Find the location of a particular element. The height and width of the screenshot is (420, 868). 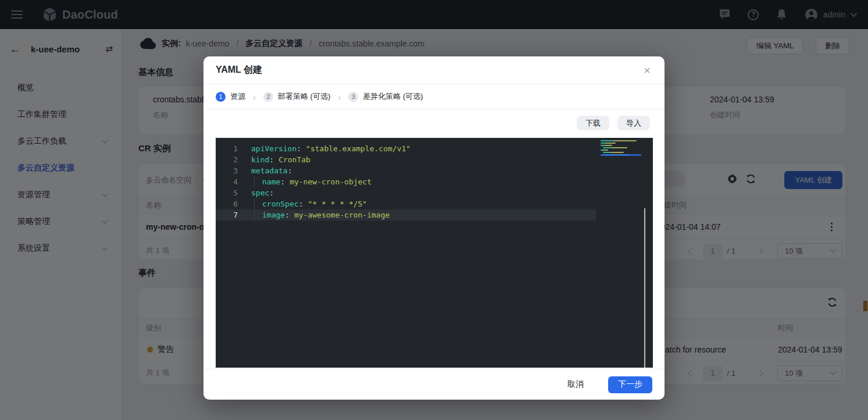

step-3-diff-policy: 3 差异化策略 (可选) is located at coordinates (385, 97).